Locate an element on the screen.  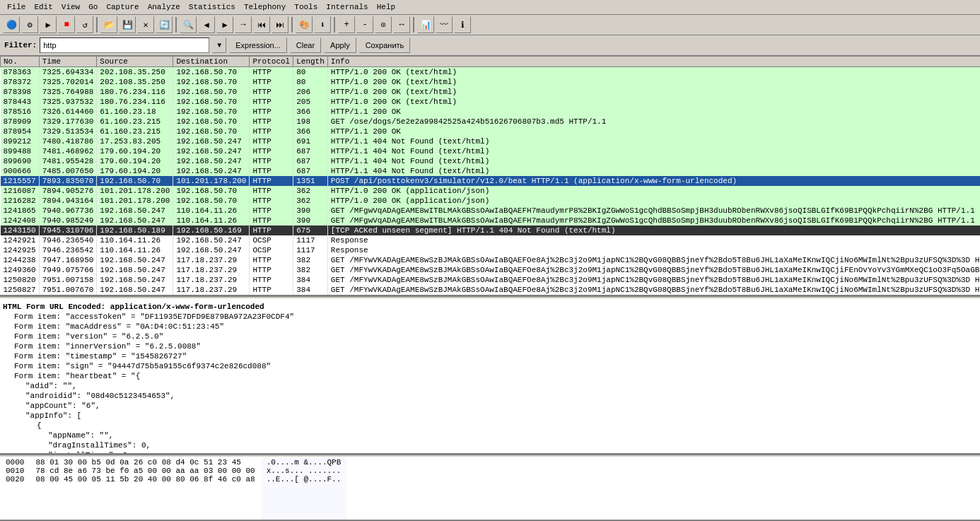
table-row: 878954 7329.513534 61.160.23.215 192.168… is located at coordinates (491, 131).